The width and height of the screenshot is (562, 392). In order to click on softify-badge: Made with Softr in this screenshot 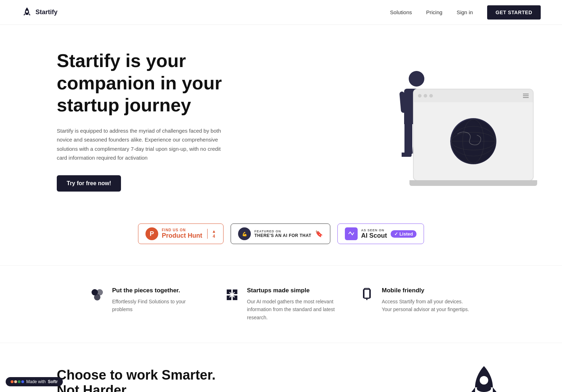, I will do `click(34, 382)`.